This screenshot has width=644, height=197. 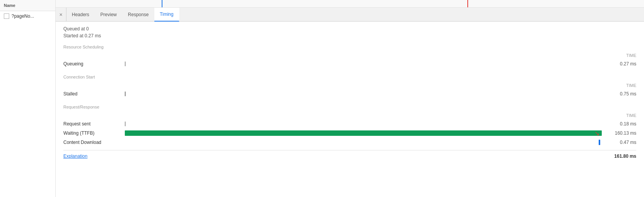 What do you see at coordinates (350, 64) in the screenshot?
I see `queueing-row: Queueing 0.27 ms` at bounding box center [350, 64].